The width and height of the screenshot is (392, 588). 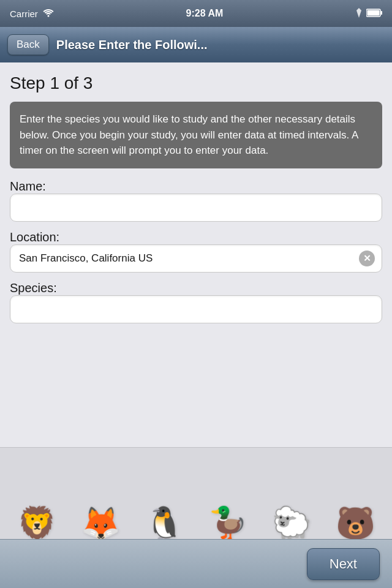 I want to click on list-item: 🐑, so click(x=292, y=499).